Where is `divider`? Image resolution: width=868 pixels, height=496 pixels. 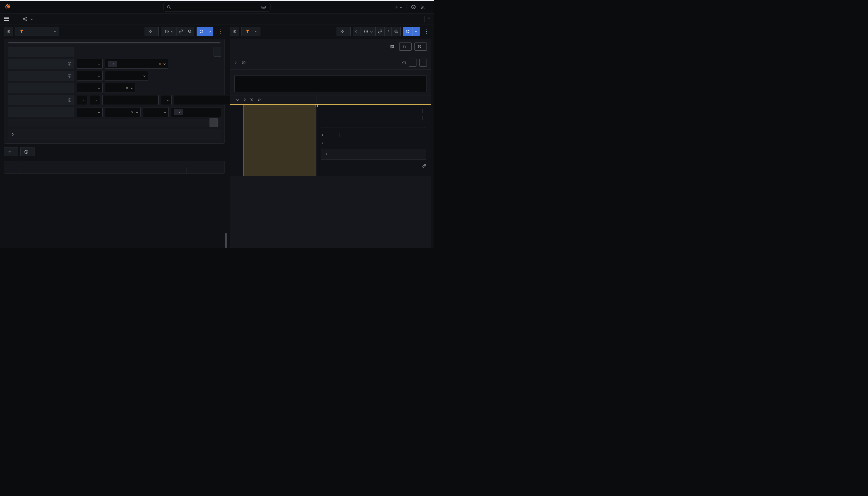 divider is located at coordinates (424, 19).